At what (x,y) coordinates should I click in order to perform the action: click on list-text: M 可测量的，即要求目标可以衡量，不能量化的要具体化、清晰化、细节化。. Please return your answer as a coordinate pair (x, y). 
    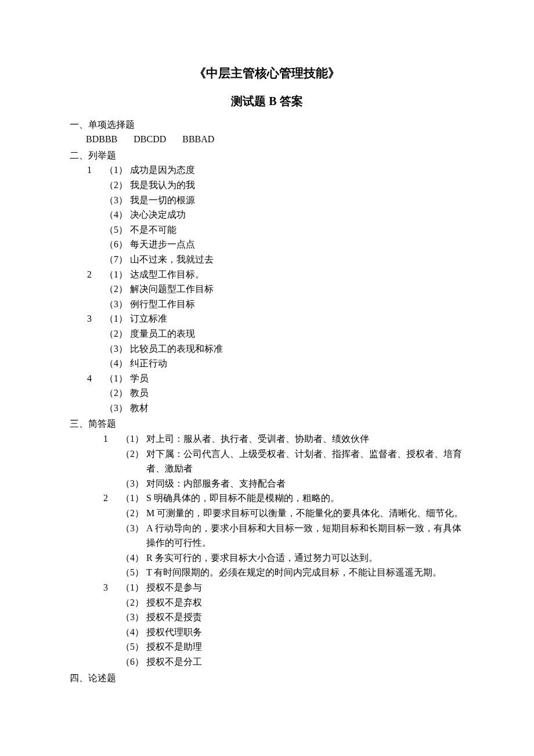
    Looking at the image, I should click on (305, 513).